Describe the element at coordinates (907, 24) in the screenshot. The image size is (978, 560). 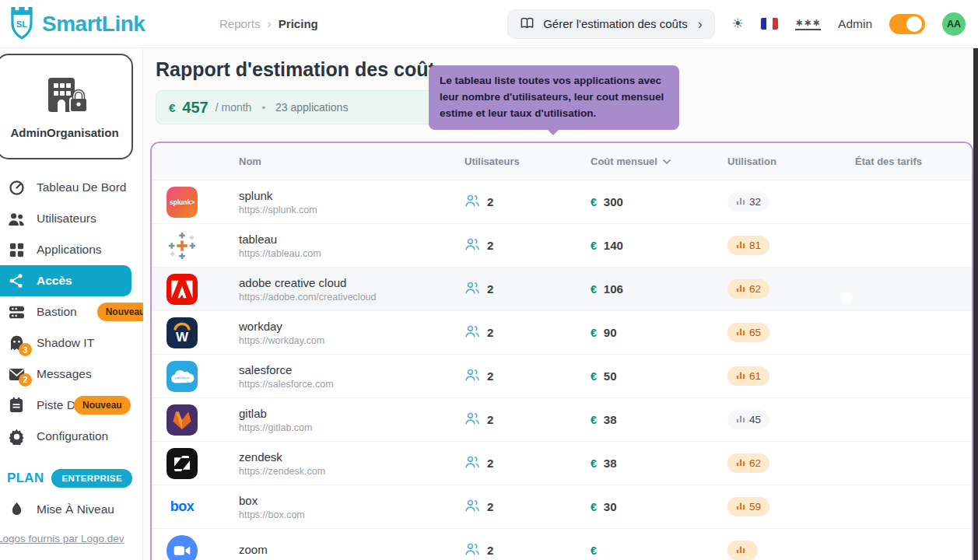
I see `admin-toggle` at that location.